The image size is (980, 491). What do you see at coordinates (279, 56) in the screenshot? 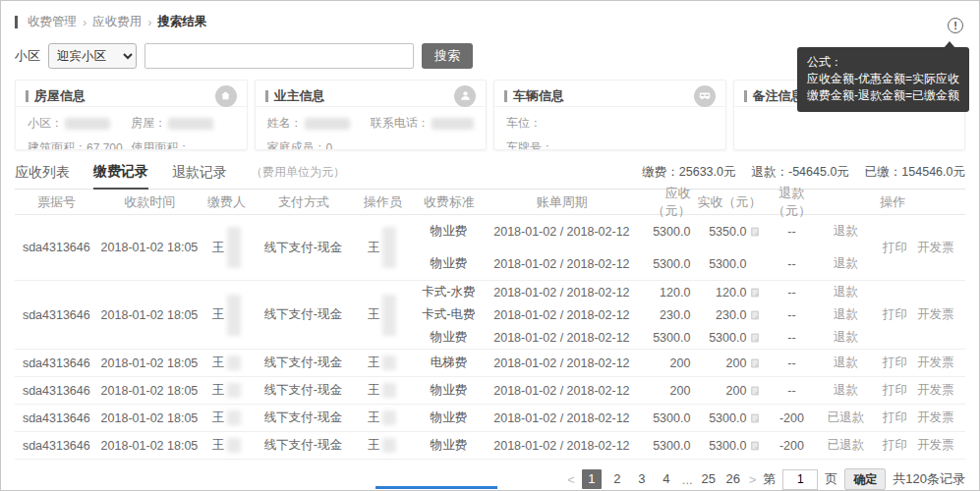
I see `search-input` at bounding box center [279, 56].